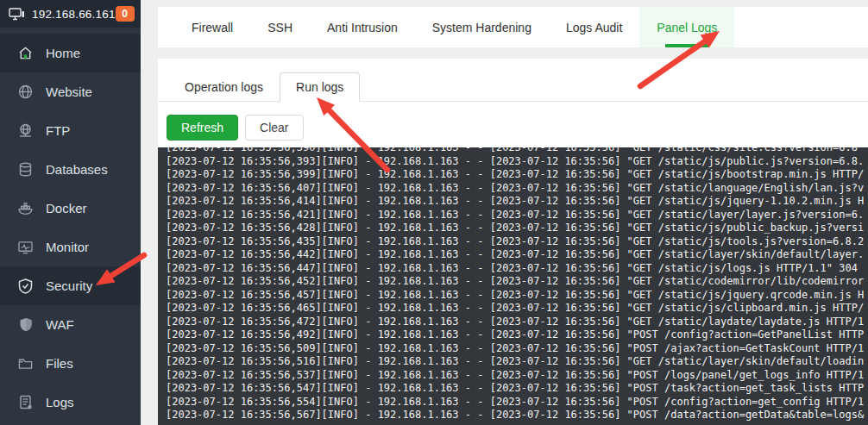 The image size is (868, 425). What do you see at coordinates (71, 131) in the screenshot?
I see `sidebar-item-ftp: FTP` at bounding box center [71, 131].